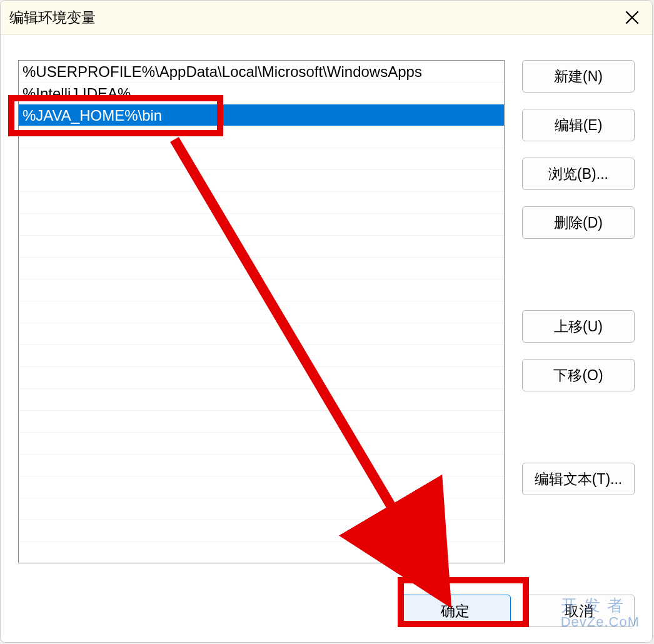  What do you see at coordinates (578, 375) in the screenshot?
I see `movedown-button: 下移(O)` at bounding box center [578, 375].